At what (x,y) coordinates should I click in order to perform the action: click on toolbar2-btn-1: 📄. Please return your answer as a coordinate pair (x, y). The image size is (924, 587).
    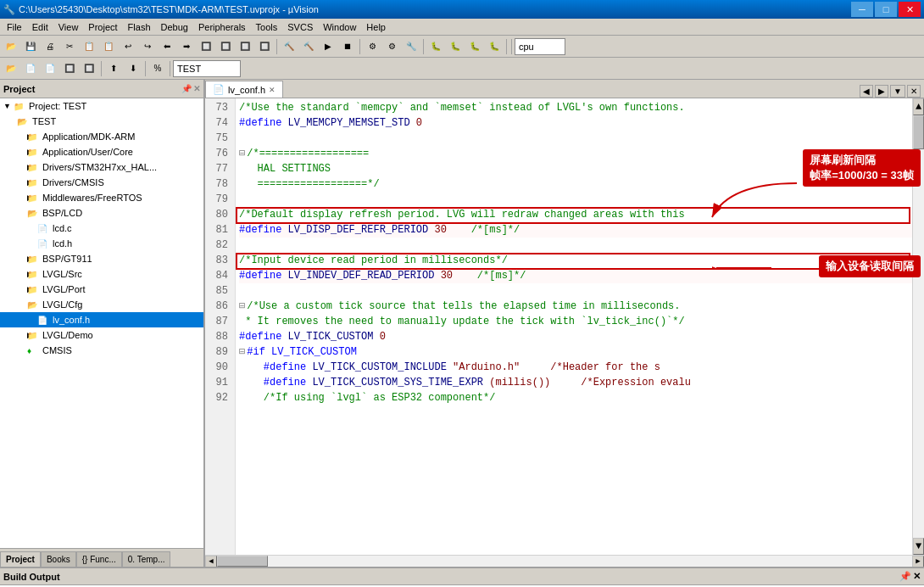
    Looking at the image, I should click on (31, 69).